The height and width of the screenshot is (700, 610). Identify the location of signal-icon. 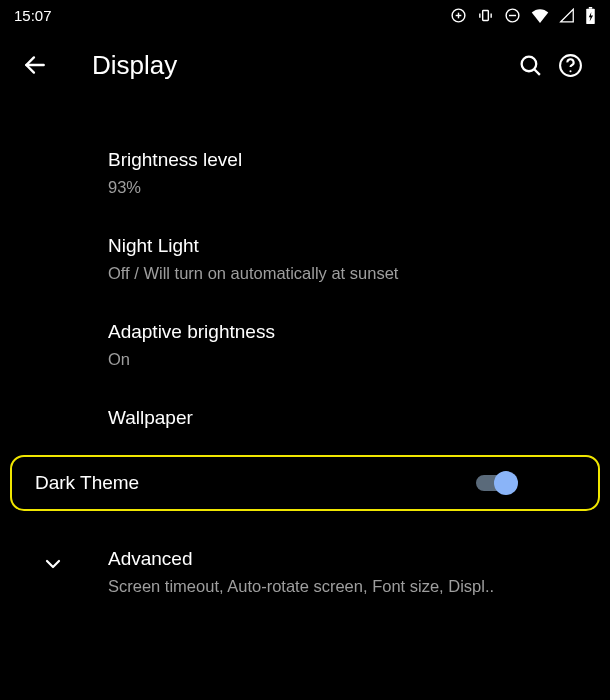
(567, 16).